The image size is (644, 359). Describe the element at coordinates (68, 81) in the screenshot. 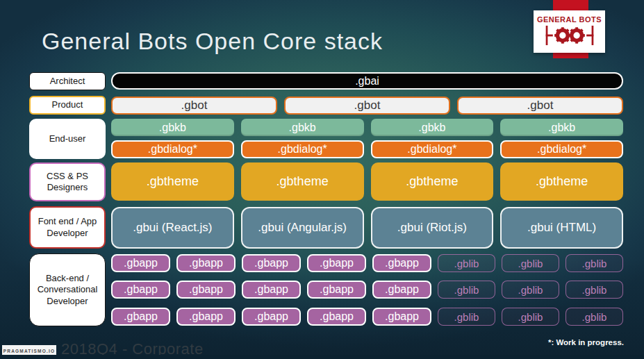

I see `role-label-text: Architect` at that location.